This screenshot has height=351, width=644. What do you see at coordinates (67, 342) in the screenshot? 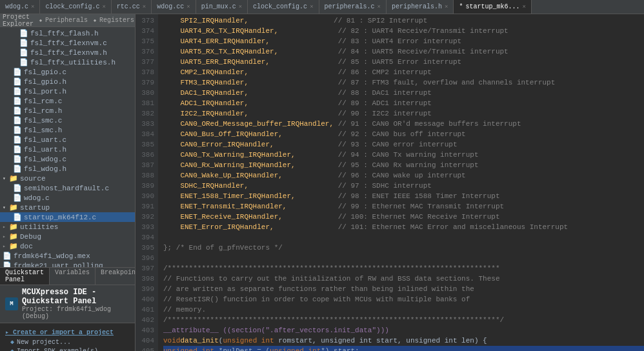
I see `quickstart-item-new-project: ◆ New project...` at bounding box center [67, 342].